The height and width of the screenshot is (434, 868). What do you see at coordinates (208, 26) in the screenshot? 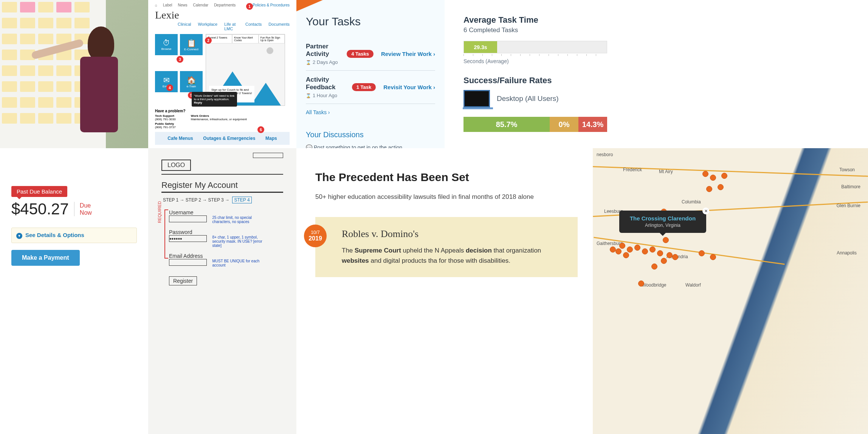
I see `nav-workplace: Workplace` at bounding box center [208, 26].